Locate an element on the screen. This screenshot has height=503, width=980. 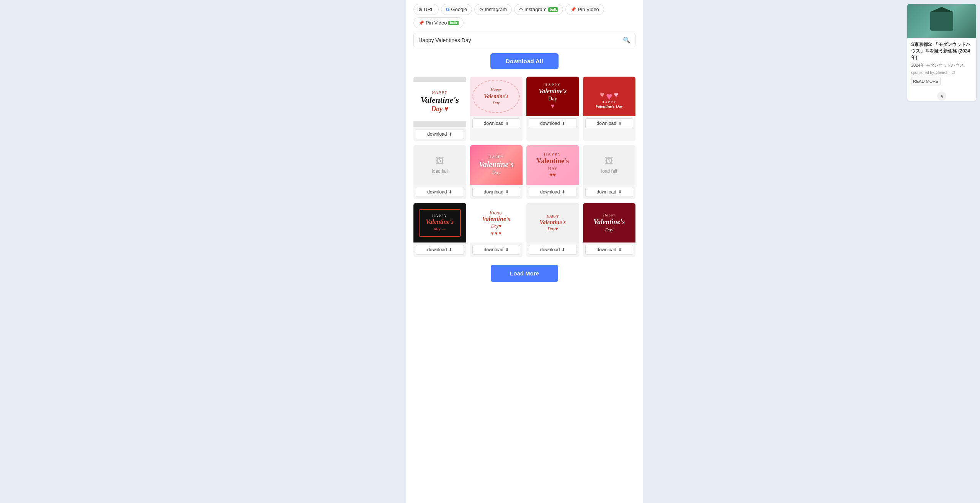
ad-sponsor: sponsored by: Search | Cl is located at coordinates (942, 73).